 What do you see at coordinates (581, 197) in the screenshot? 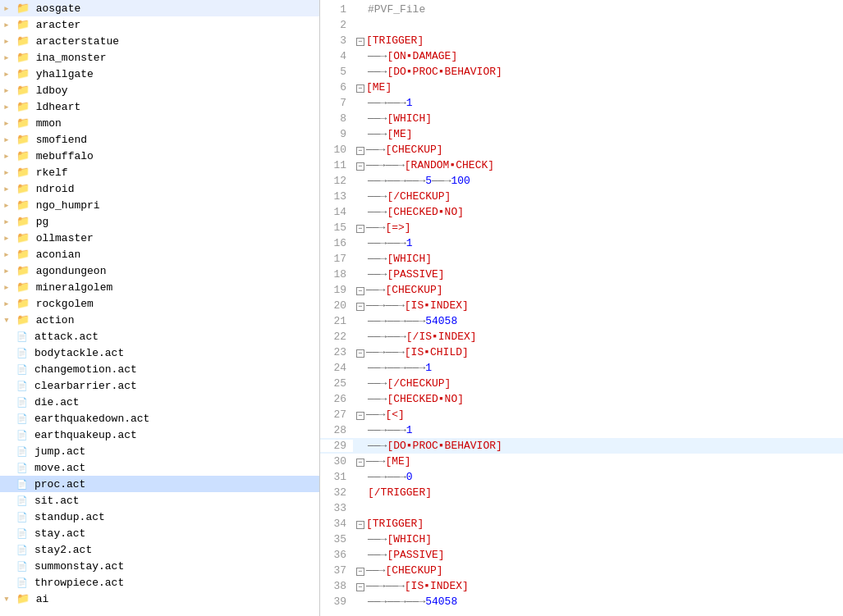
I see `code-line-13: 13——→[/CHECKUP]` at bounding box center [581, 197].